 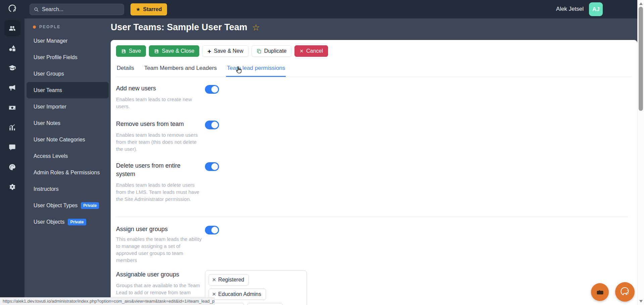 What do you see at coordinates (152, 275) in the screenshot?
I see `field-label: Assignable user groups` at bounding box center [152, 275].